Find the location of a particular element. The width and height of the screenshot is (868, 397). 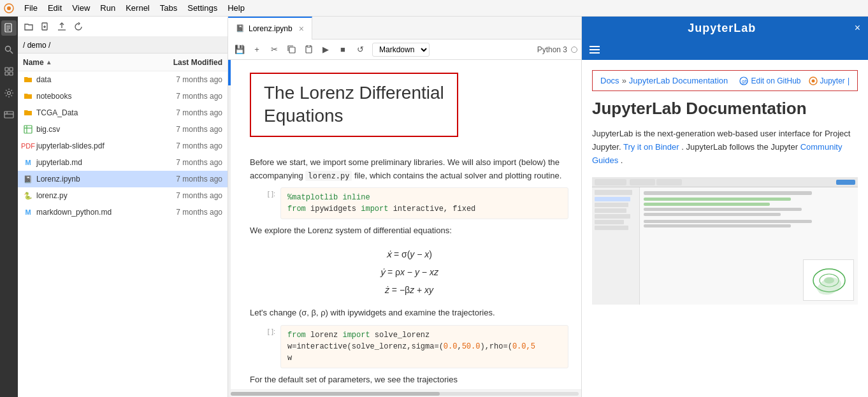

cell-default-params: For the default set of parameters, we se… is located at coordinates (409, 380).